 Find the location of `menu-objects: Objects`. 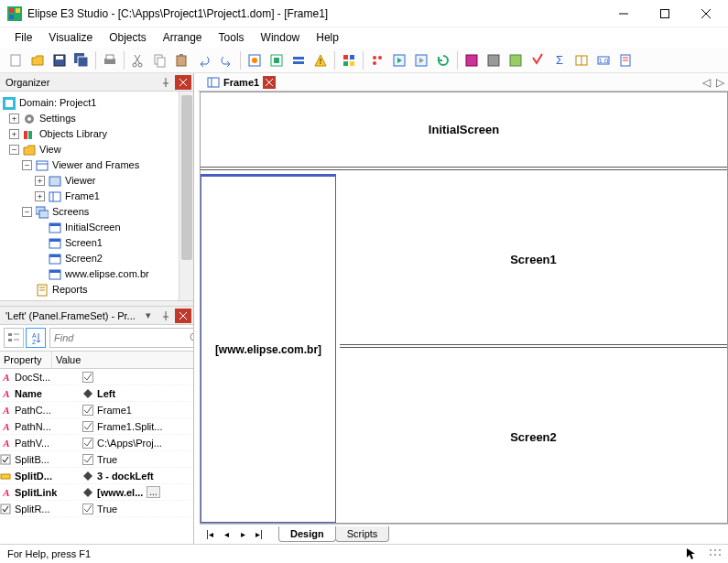

menu-objects: Objects is located at coordinates (128, 38).